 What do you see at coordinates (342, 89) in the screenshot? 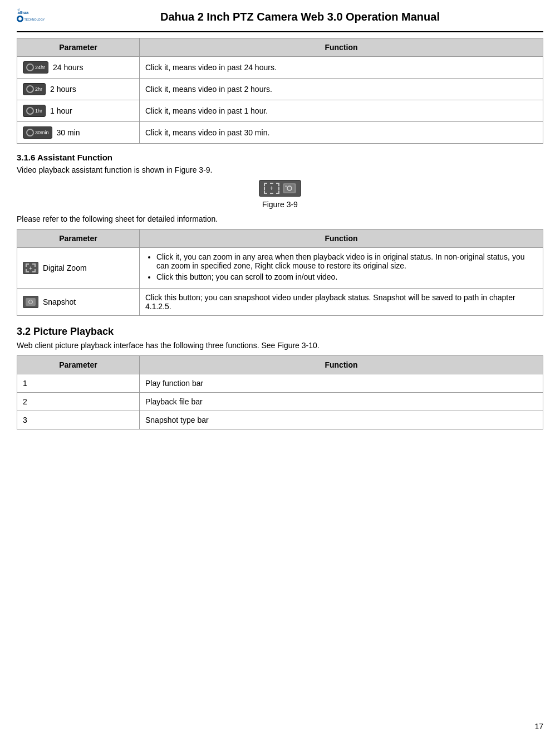
I see `time-func: Click it, means video in past 2 hours.` at bounding box center [342, 89].